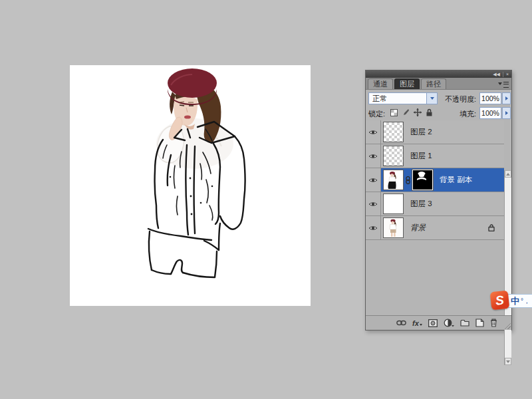 The width and height of the screenshot is (532, 399). Describe the element at coordinates (493, 323) in the screenshot. I see `delete-layer-trash-icon` at that location.